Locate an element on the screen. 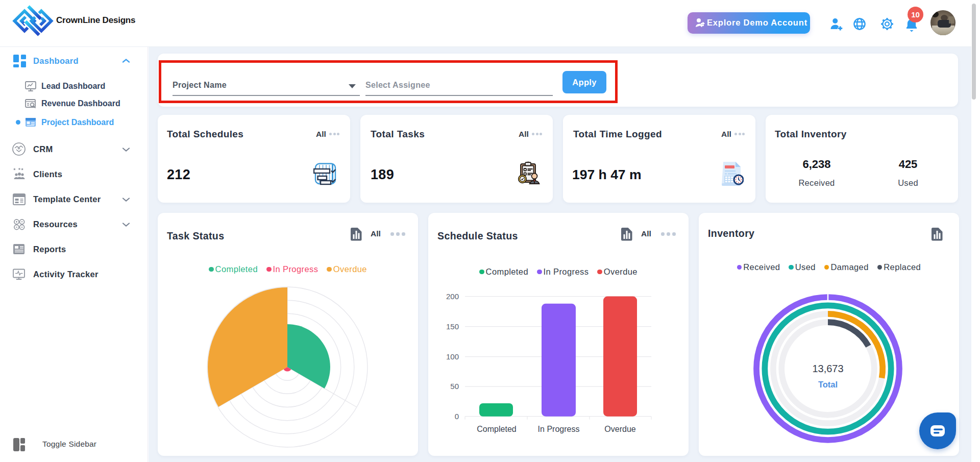 The height and width of the screenshot is (462, 980). svg-text: 0 is located at coordinates (457, 417).